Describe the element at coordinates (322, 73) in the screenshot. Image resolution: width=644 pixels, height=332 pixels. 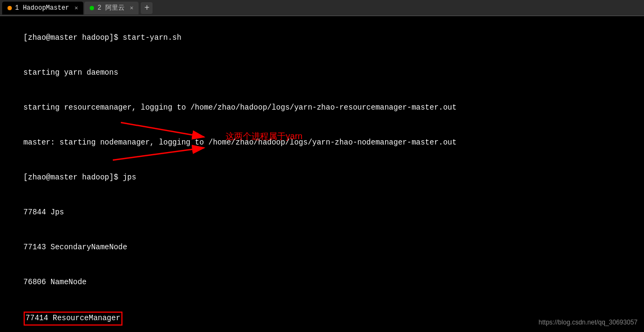
I see `terminal-line-2: starting yarn daemons` at that location.